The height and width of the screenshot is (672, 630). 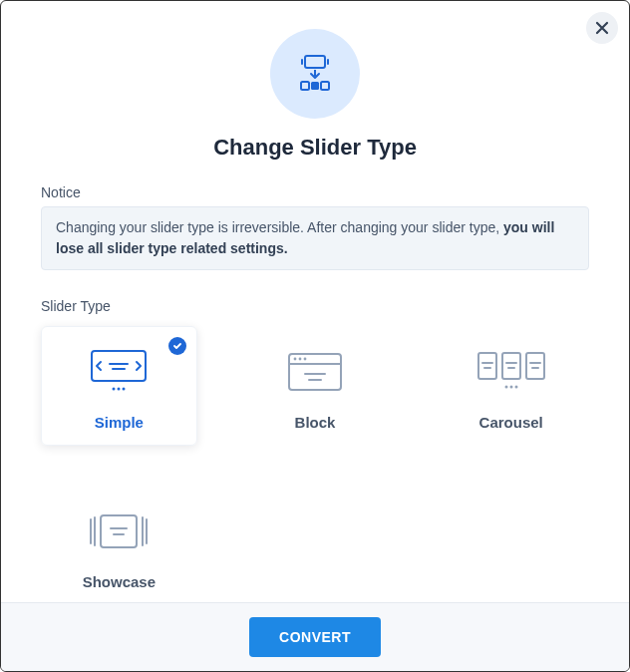 I want to click on simple-slider-icon, so click(x=119, y=372).